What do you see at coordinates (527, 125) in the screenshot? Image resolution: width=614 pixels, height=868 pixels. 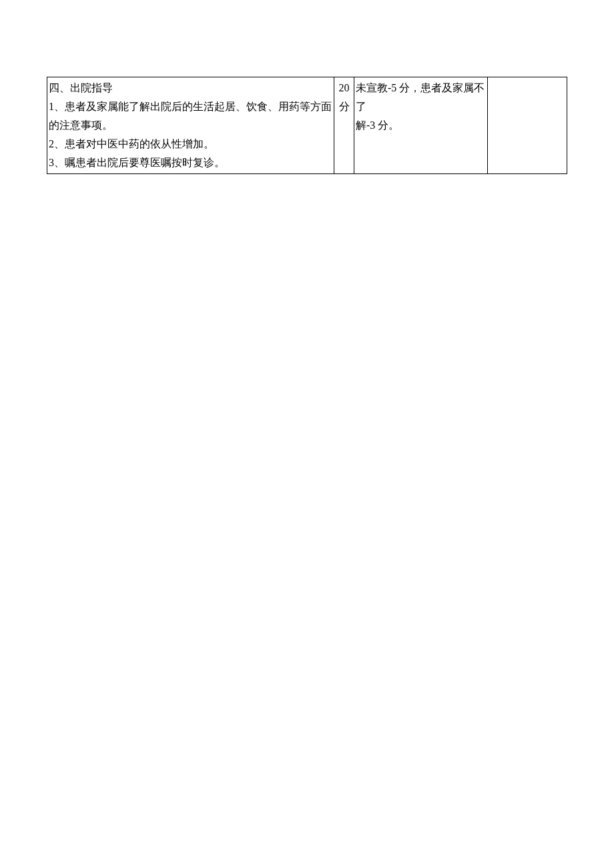 I see `empty-cell` at bounding box center [527, 125].